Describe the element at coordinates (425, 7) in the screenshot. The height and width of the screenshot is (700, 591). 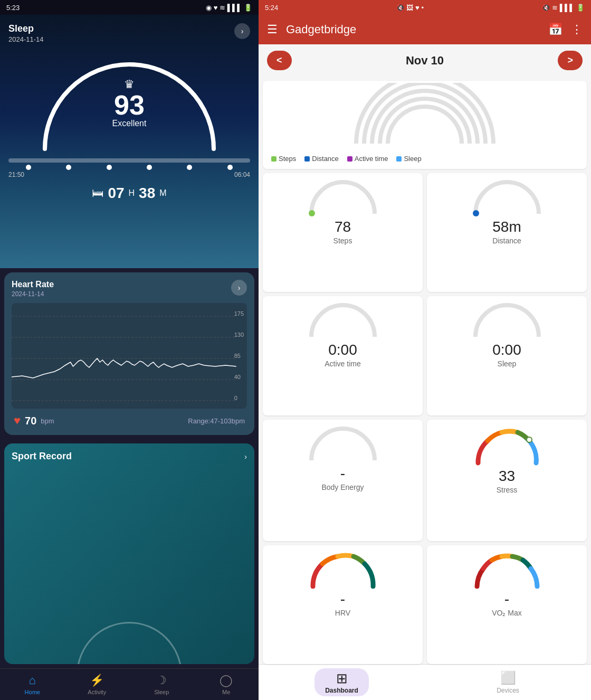
I see `right-status-bar: 5:24 🔇 🖼 ♥ • 🔇 ≋ ▌▌▌ 🔋` at that location.